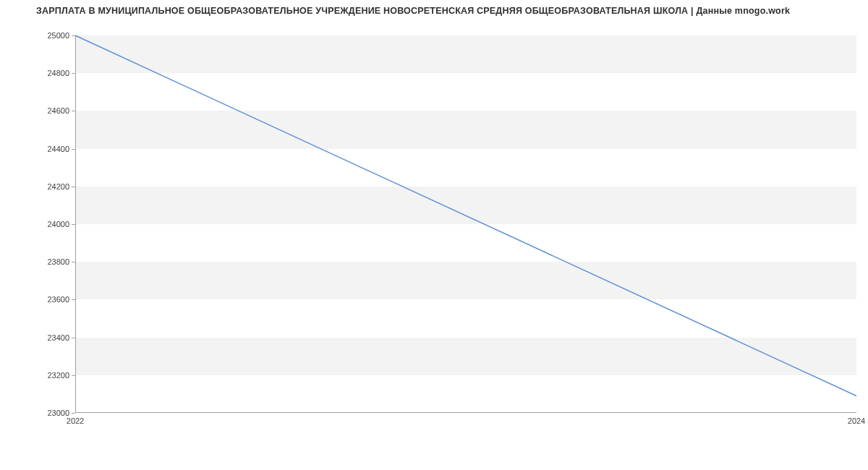 This screenshot has height=470, width=868. Describe the element at coordinates (48, 35) in the screenshot. I see `y-tick-label: 25000` at that location.